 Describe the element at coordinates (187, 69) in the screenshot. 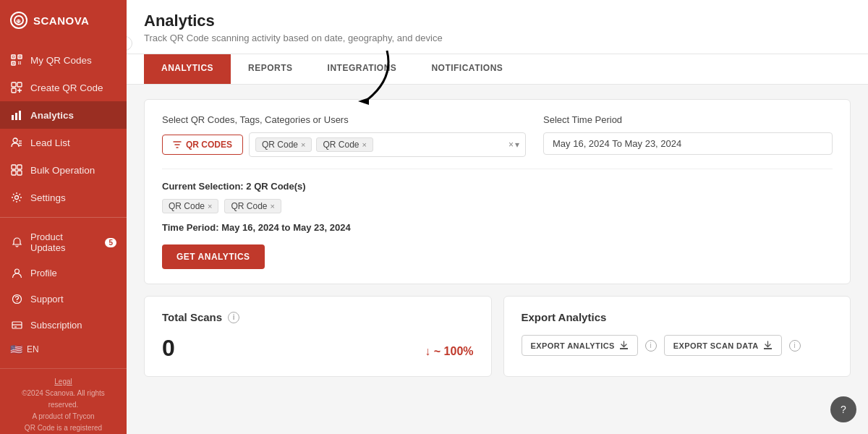

I see `tab-analytics: ANALYTICS` at that location.